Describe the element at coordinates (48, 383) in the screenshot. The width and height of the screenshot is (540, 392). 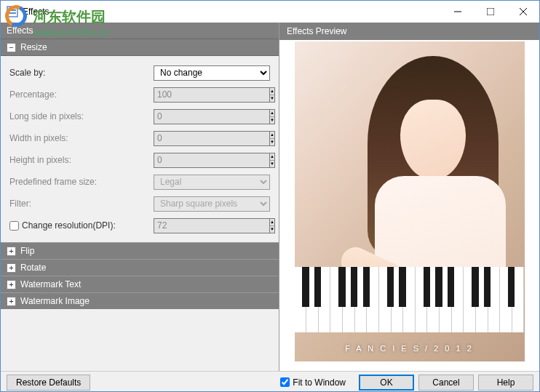
I see `restore-defaults-button: Restore Defaults` at that location.